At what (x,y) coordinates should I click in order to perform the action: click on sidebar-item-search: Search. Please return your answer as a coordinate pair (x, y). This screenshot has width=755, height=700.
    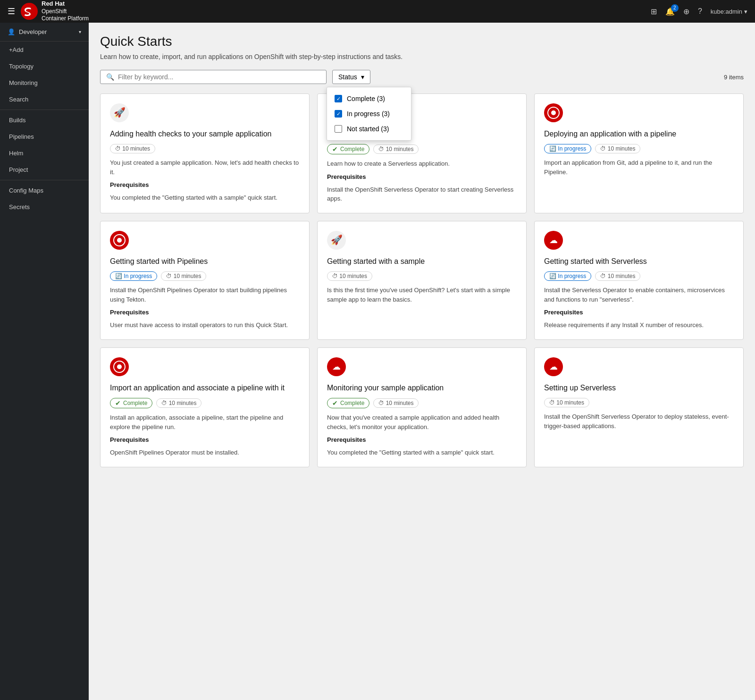
    Looking at the image, I should click on (44, 99).